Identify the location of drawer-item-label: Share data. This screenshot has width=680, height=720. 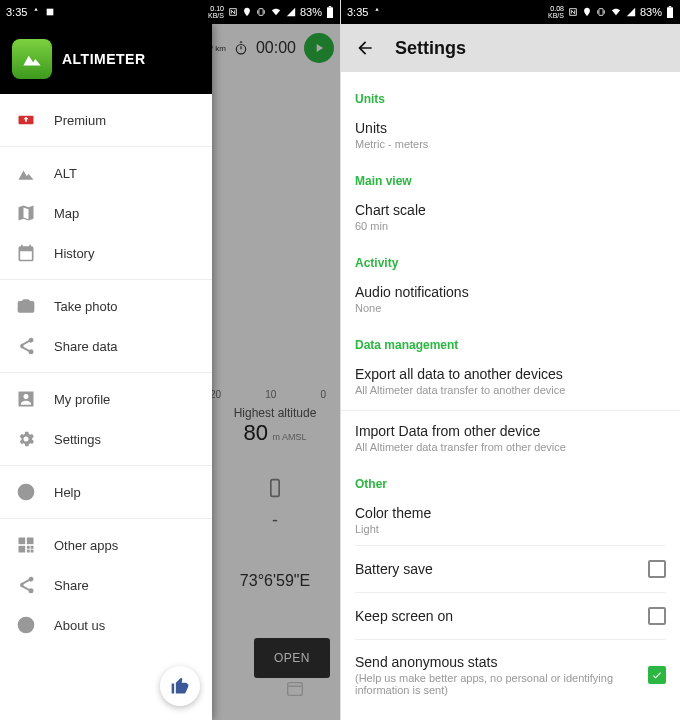
(86, 346).